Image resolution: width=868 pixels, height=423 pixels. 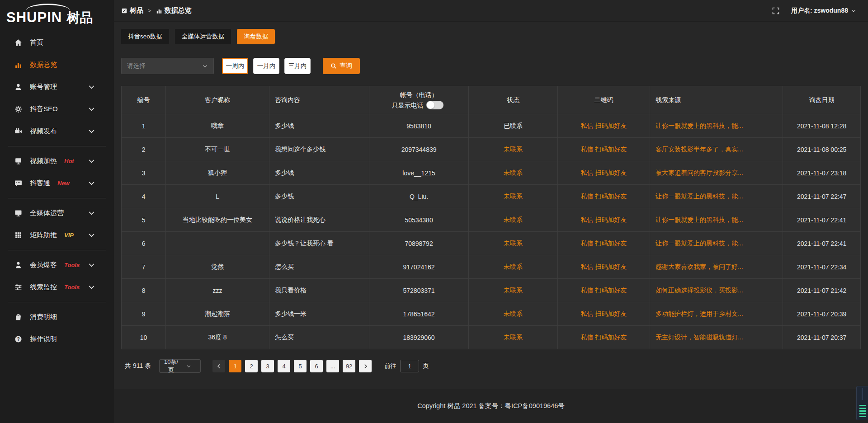 What do you see at coordinates (419, 338) in the screenshot?
I see `cell-account: 183929060` at bounding box center [419, 338].